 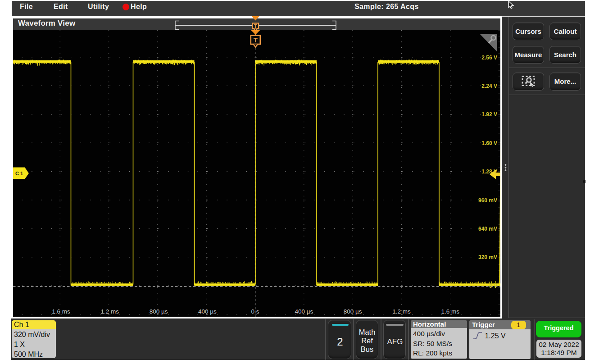 What do you see at coordinates (489, 86) in the screenshot?
I see `svg-text: 2.24 V` at bounding box center [489, 86].